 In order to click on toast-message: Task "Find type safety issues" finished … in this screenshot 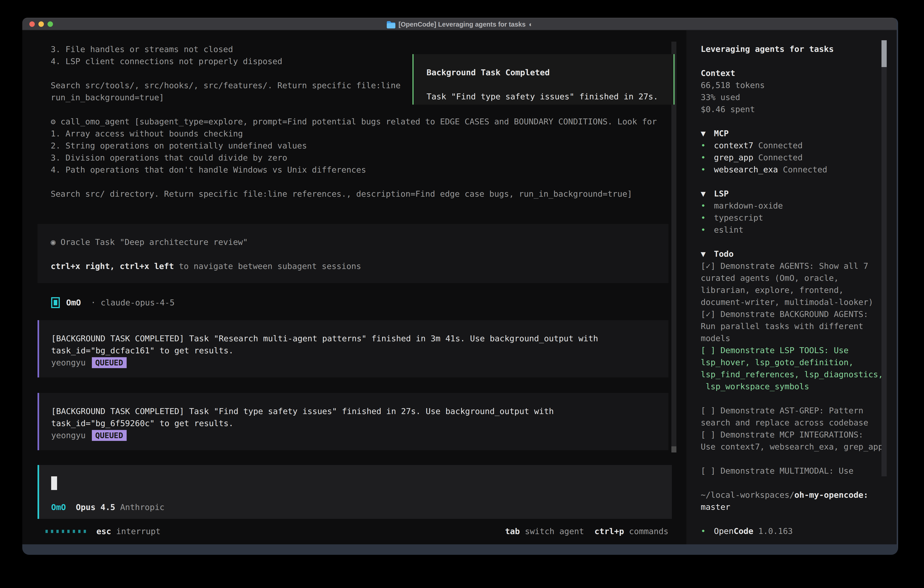, I will do `click(550, 97)`.